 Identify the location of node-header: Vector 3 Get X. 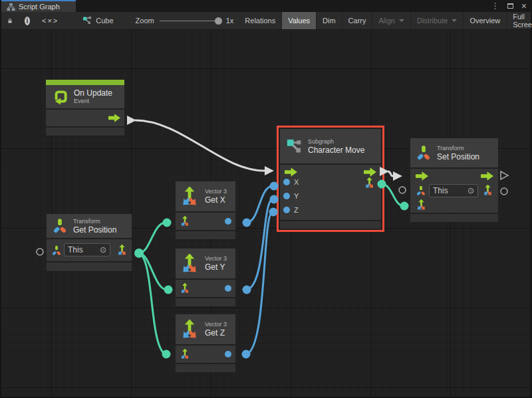
(205, 197).